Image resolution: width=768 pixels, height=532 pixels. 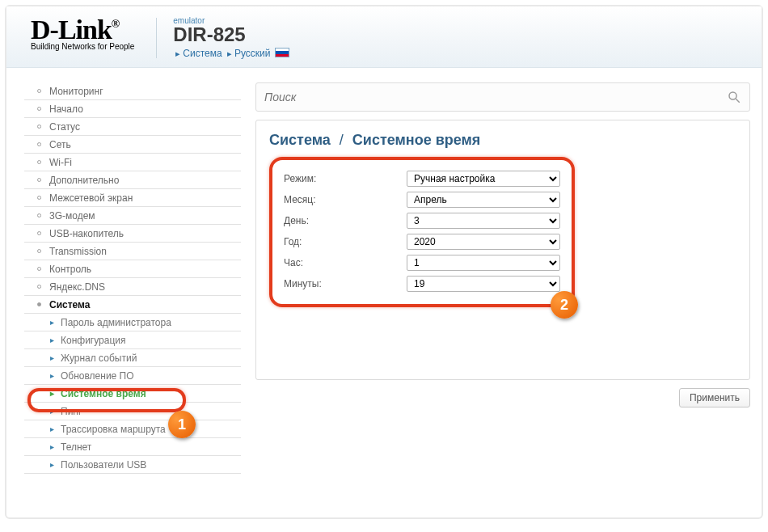 I want to click on label-mode: Режим:, so click(x=345, y=179).